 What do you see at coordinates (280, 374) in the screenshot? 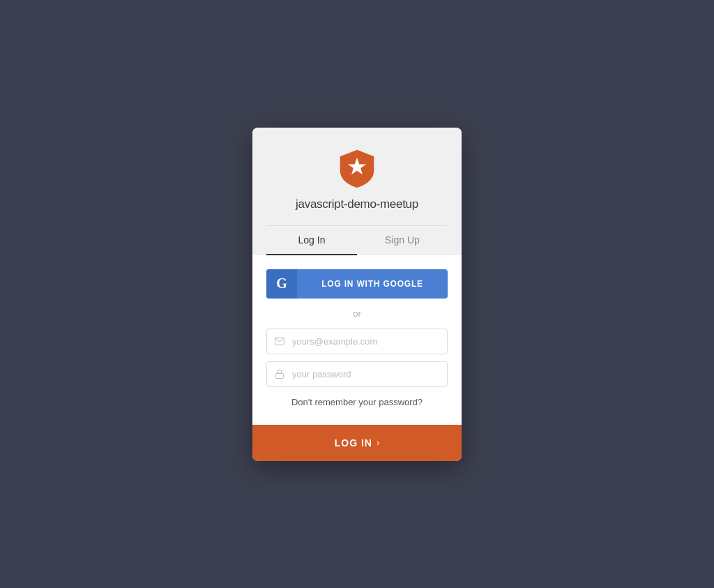
I see `lock-icon` at bounding box center [280, 374].